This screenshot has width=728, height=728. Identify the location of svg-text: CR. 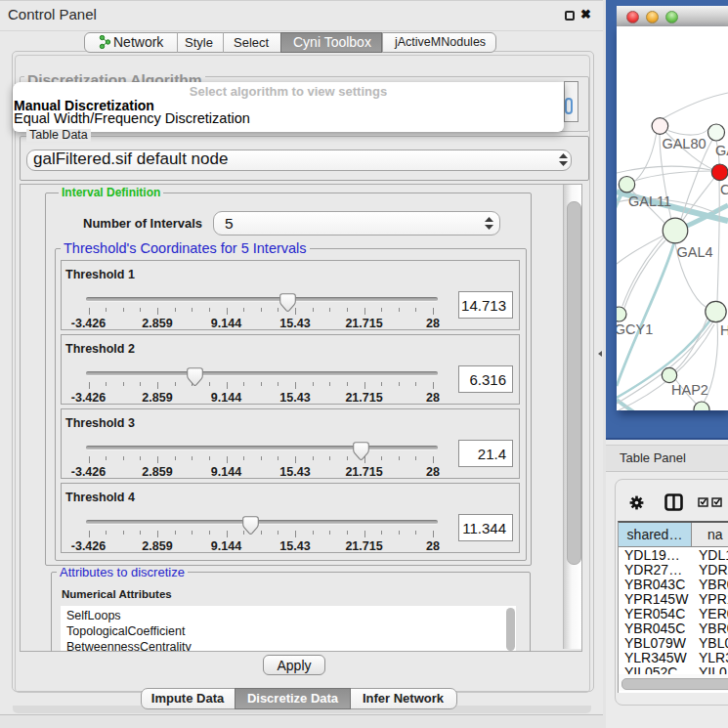
(724, 190).